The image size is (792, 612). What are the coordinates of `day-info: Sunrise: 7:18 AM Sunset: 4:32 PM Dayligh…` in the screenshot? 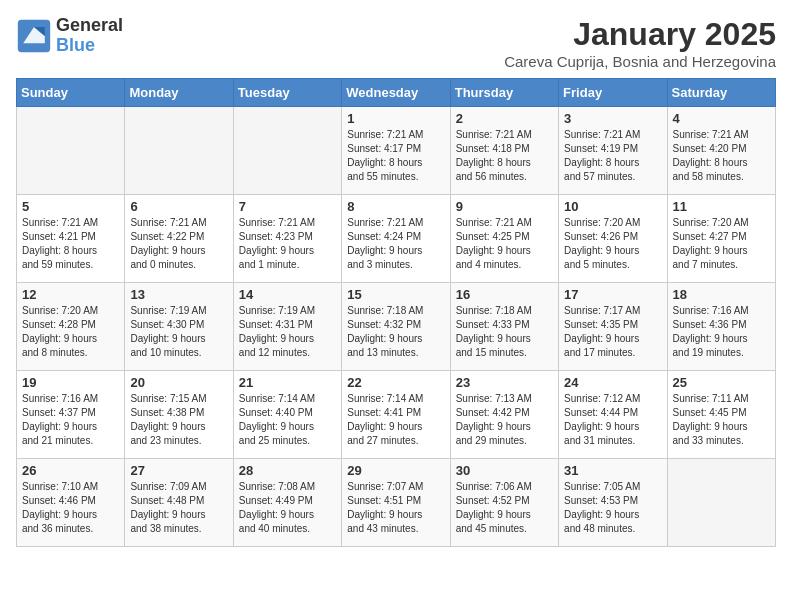 It's located at (396, 332).